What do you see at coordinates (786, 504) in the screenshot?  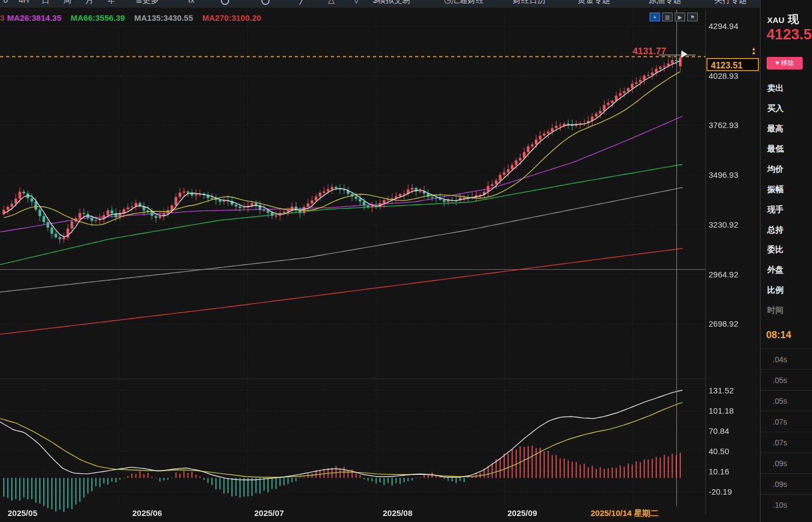 I see `tick-time: .10s` at bounding box center [786, 504].